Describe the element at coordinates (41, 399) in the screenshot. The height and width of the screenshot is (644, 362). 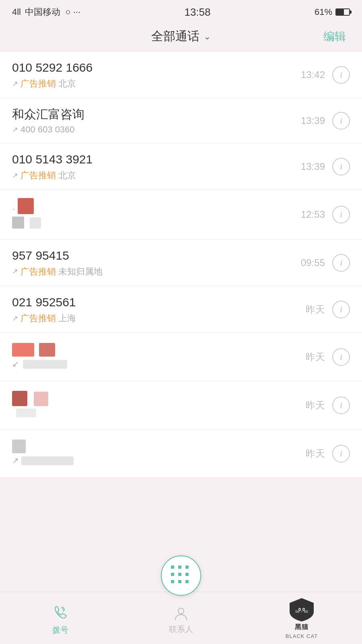
I see `censored-block-pink` at that location.